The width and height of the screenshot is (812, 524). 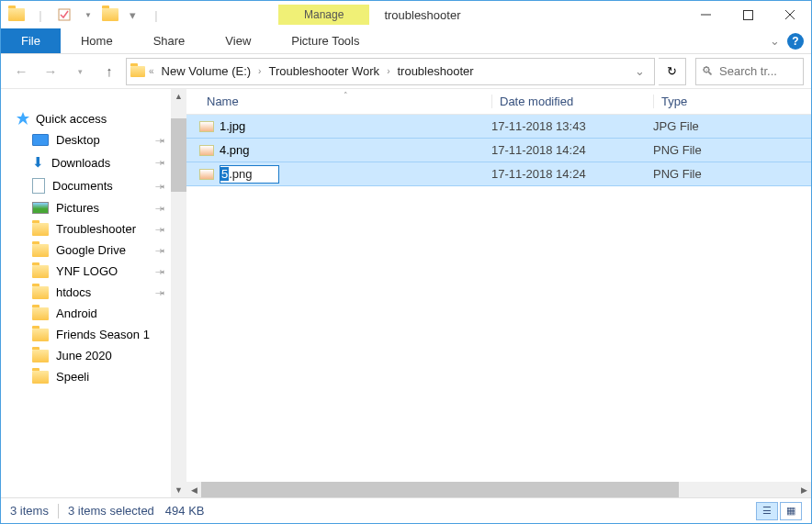 I want to click on folder-app-icon, so click(x=17, y=15).